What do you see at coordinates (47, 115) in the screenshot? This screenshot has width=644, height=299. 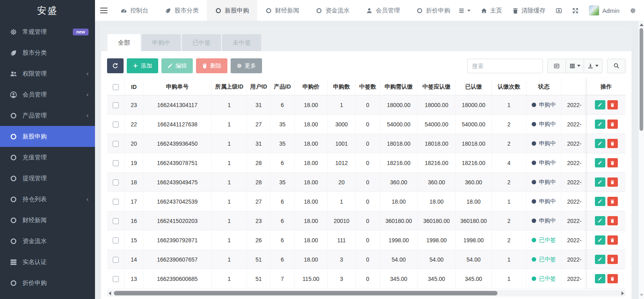 I see `sidebar-item: 产品管理` at bounding box center [47, 115].